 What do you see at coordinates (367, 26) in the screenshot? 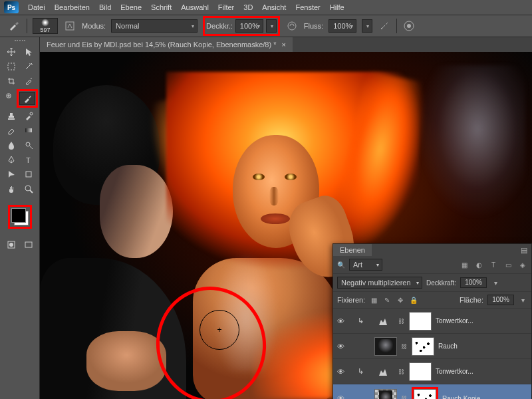
I see `flow-dropdown-icon` at bounding box center [367, 26].